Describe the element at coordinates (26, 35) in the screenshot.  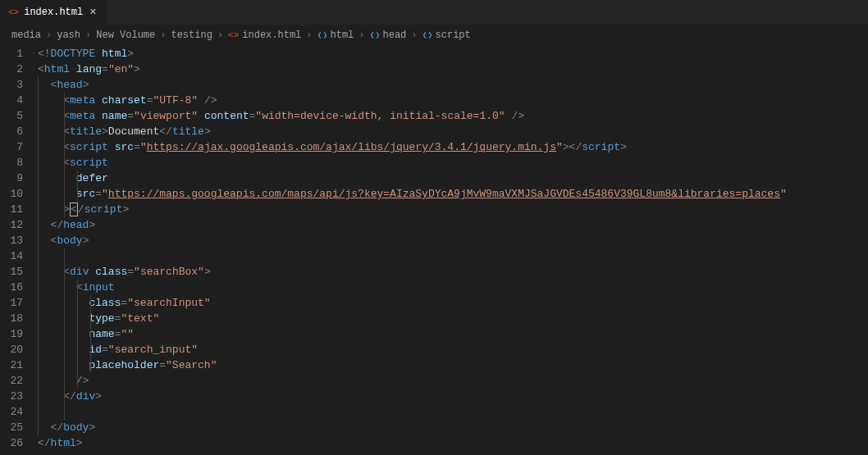
I see `breadcrumb-media: media` at that location.